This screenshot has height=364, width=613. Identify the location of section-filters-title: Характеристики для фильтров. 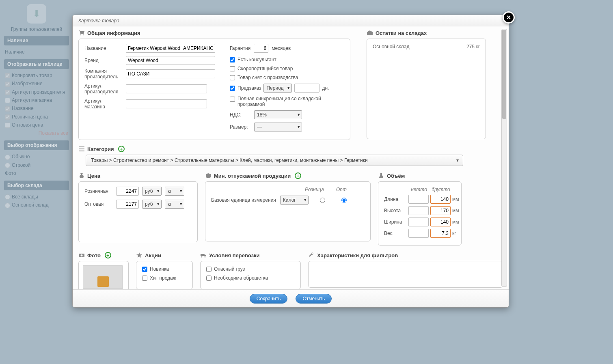
(357, 256).